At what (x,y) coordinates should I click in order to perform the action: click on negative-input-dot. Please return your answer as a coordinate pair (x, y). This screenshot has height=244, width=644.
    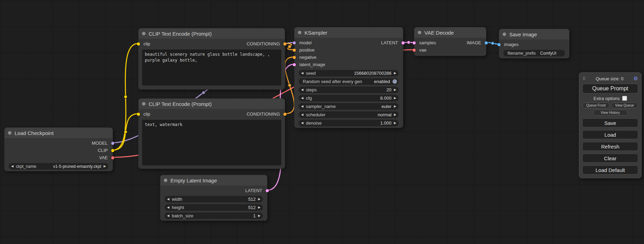
    Looking at the image, I should click on (294, 57).